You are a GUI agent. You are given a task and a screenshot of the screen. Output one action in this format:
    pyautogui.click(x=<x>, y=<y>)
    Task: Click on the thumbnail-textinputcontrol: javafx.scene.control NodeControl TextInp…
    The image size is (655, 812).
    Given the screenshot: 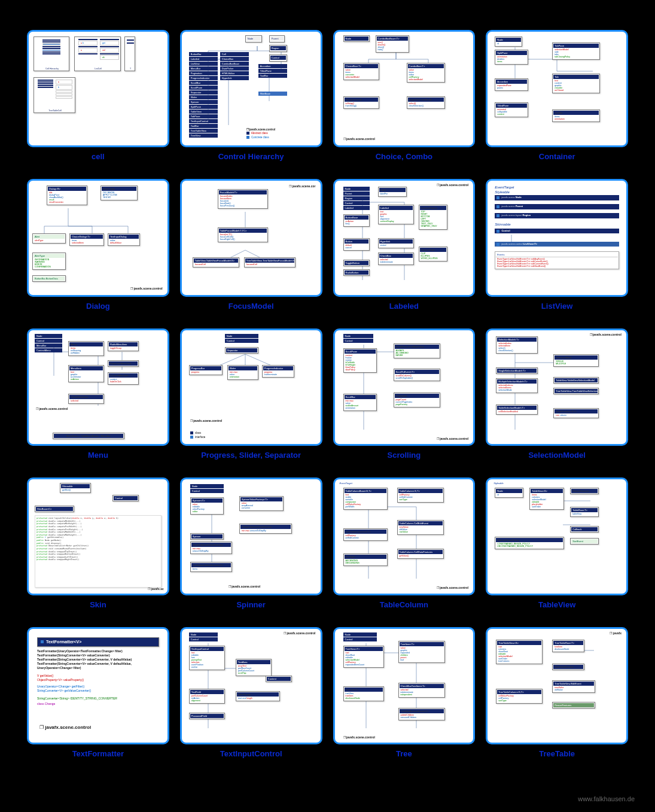 What is the action you would take?
    pyautogui.click(x=251, y=686)
    